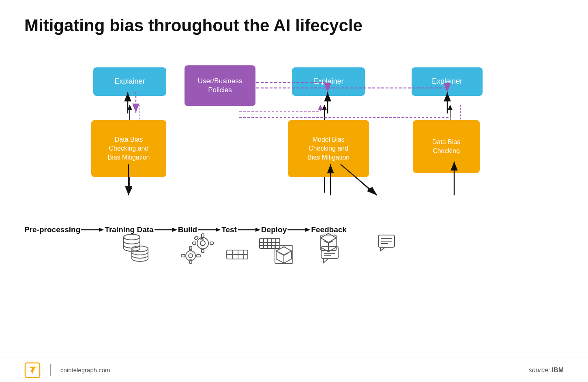  Describe the element at coordinates (546, 370) in the screenshot. I see `footer-source: source: IBM` at that location.